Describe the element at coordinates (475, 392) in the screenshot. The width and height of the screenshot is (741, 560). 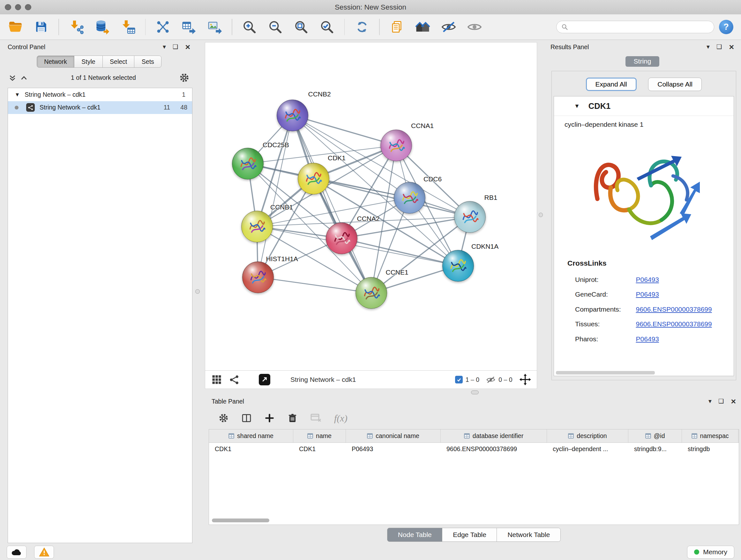
I see `bottom-splitter-grip` at that location.